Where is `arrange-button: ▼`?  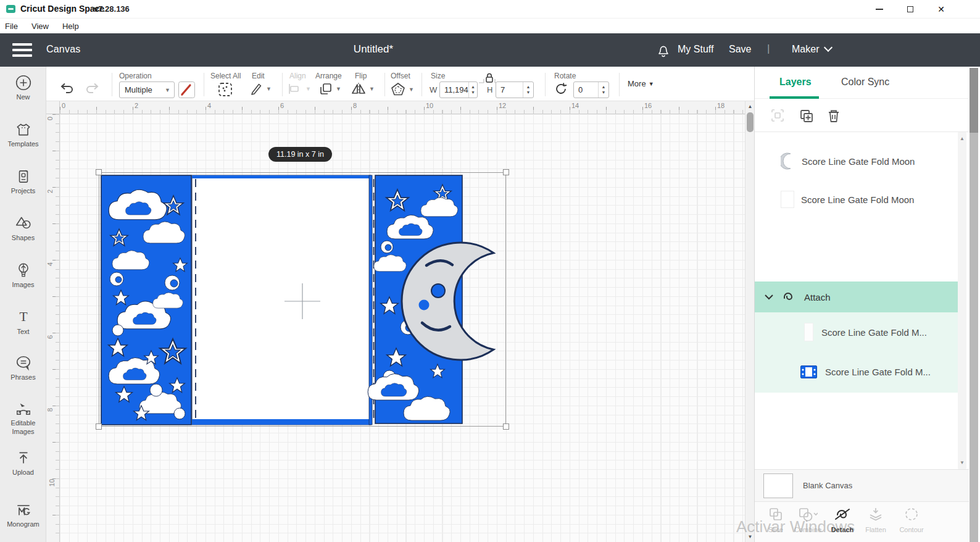
arrange-button: ▼ is located at coordinates (330, 89).